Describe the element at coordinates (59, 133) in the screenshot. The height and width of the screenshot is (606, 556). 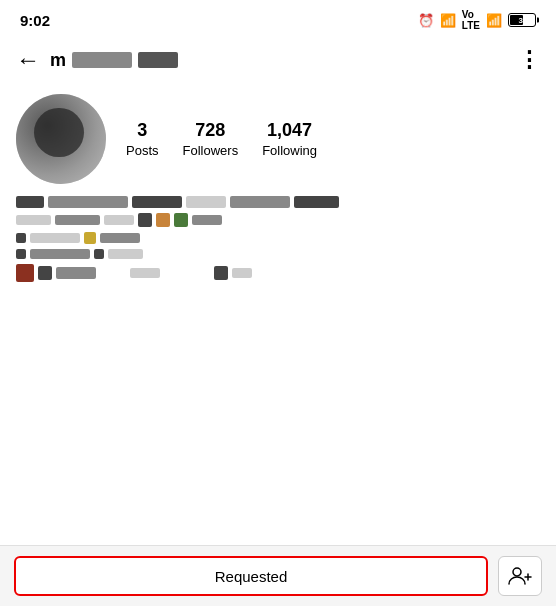
I see `avatar-inner` at that location.